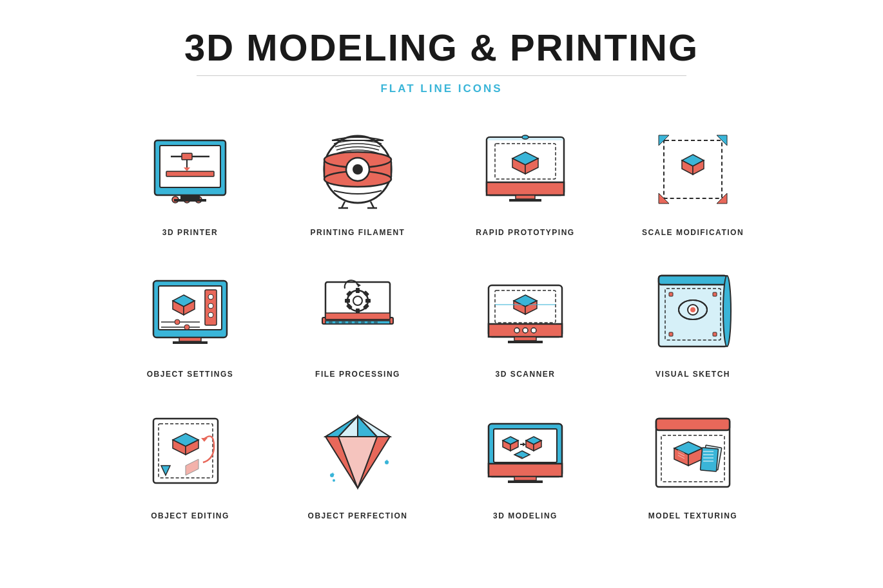  Describe the element at coordinates (525, 321) in the screenshot. I see `list-item: 3D SCANNER` at that location.